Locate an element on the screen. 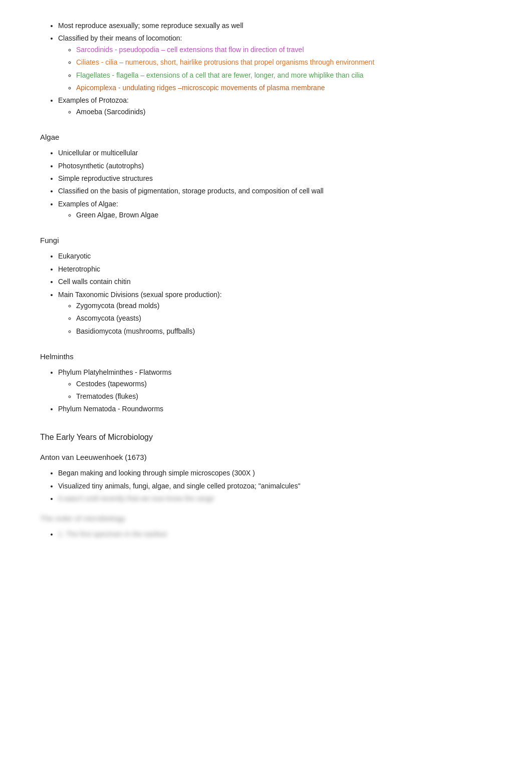 The image size is (532, 782). blurred-sub-list: 1. The first specimen in the earliest is located at coordinates (271, 534).